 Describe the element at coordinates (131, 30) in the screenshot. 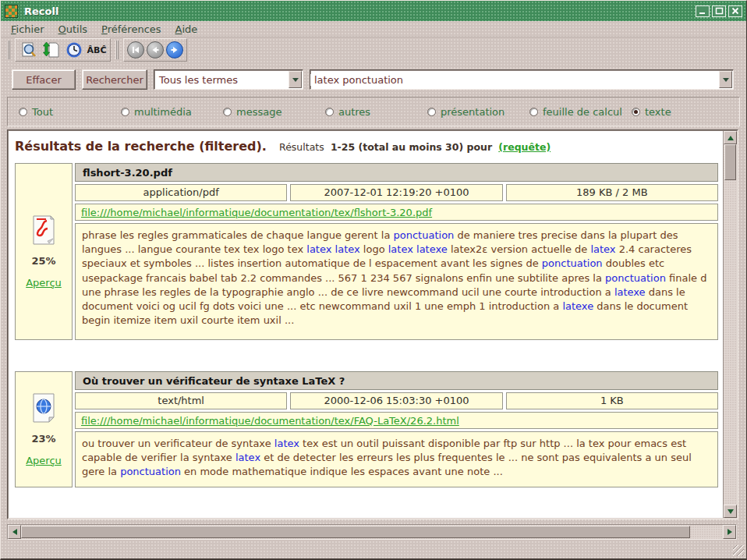

I see `menu-preferences: Préférences` at that location.